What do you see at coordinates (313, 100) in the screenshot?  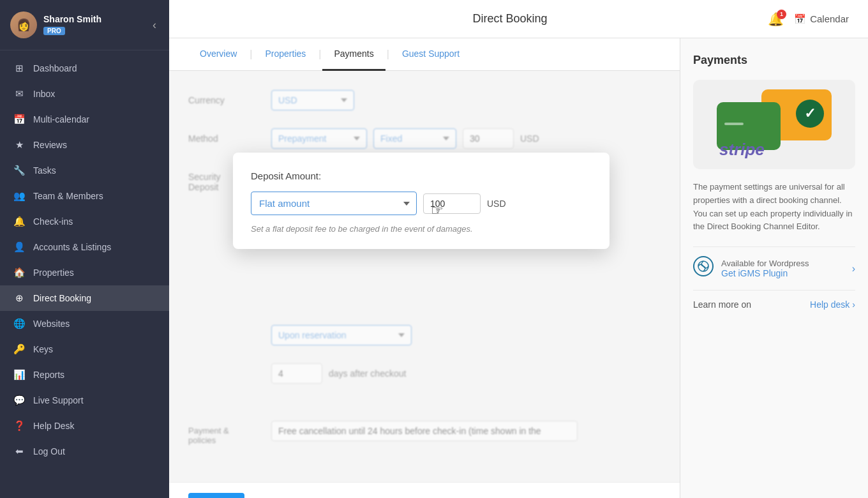 I see `currency-select: USD EUR GBP` at bounding box center [313, 100].